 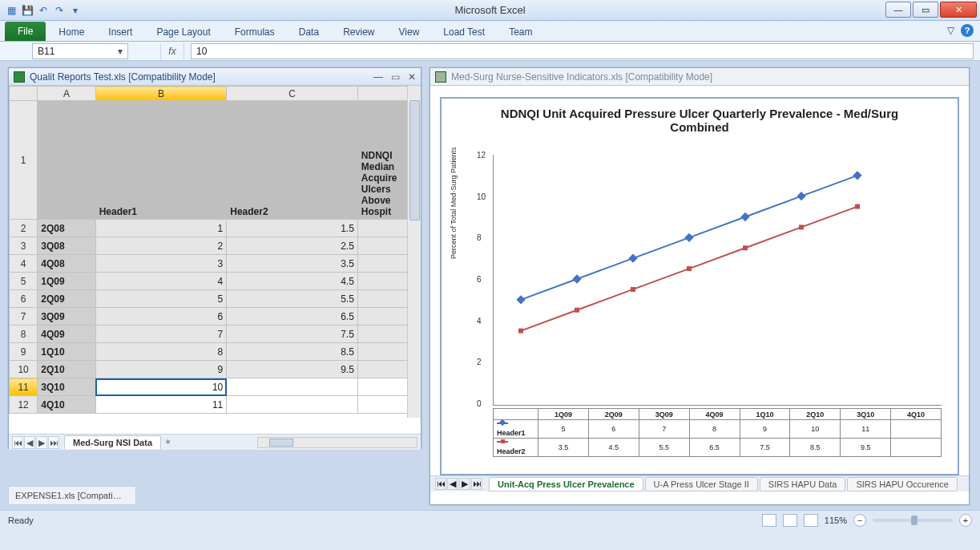 What do you see at coordinates (958, 10) in the screenshot?
I see `close-button: ✕` at bounding box center [958, 10].